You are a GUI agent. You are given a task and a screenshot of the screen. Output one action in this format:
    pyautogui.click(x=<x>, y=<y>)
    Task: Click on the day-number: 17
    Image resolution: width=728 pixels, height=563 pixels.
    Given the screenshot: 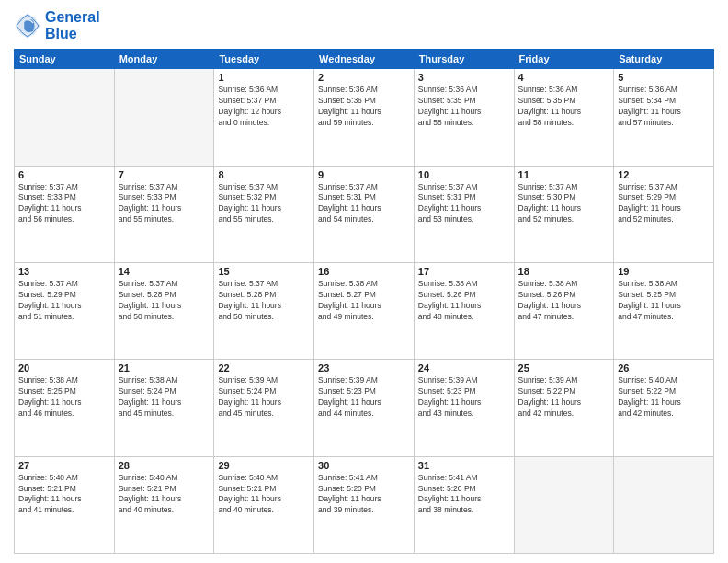 What is the action you would take?
    pyautogui.click(x=464, y=271)
    